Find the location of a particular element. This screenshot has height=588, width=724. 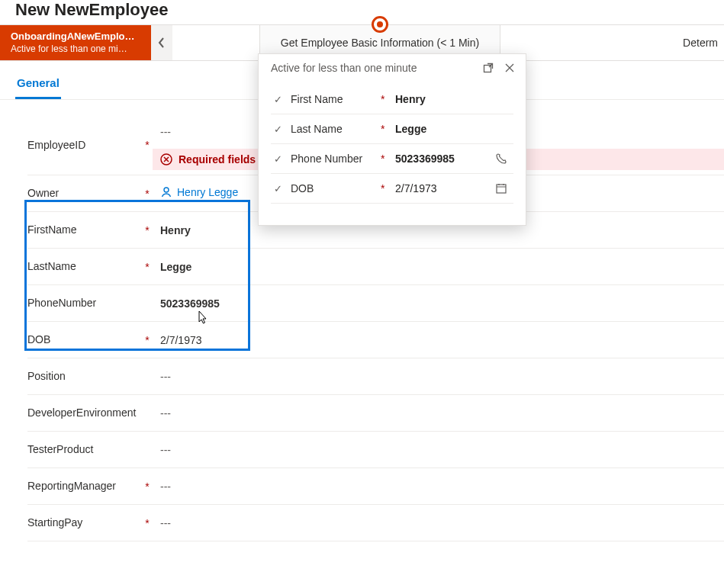

date-picker-button is located at coordinates (504, 188).